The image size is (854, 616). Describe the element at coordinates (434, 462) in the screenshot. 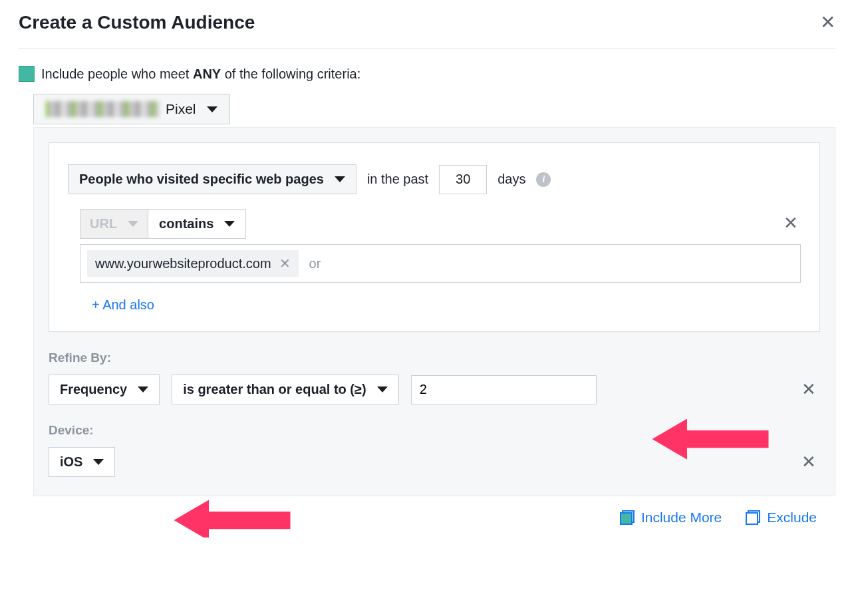

I see `device-row: iOS ✕` at that location.